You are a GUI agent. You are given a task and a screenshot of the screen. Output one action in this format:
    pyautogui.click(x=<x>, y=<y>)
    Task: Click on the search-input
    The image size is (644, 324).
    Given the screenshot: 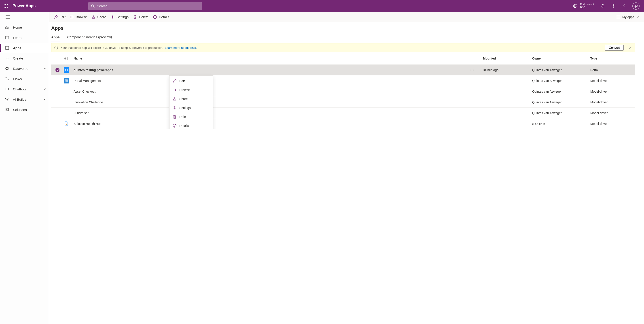 What is the action you would take?
    pyautogui.click(x=148, y=6)
    